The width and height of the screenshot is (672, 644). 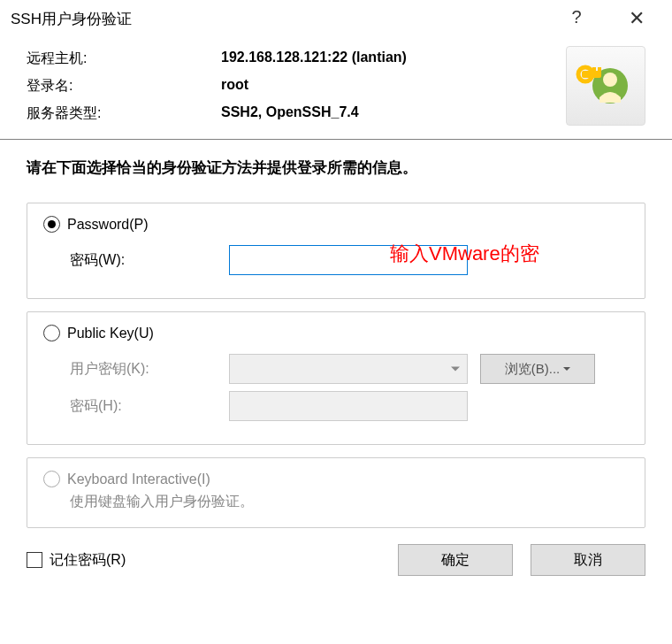 I want to click on titlebar: SSH用户身份验证 ? ✕, so click(x=336, y=19).